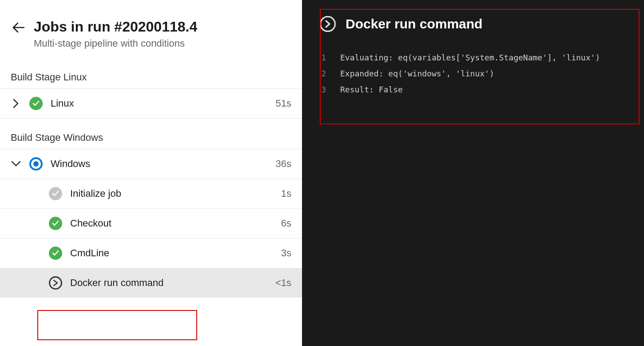 This screenshot has width=644, height=346. What do you see at coordinates (163, 34) in the screenshot?
I see `header-text: Jobs in run #20200118.4 Multi-stage pipe…` at bounding box center [163, 34].